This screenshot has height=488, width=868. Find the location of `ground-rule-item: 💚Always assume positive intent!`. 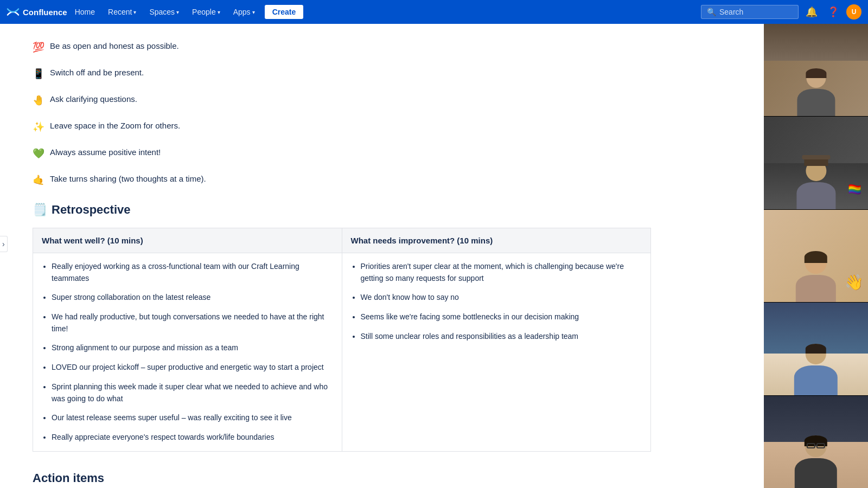

ground-rule-item: 💚Always assume positive intent! is located at coordinates (342, 154).